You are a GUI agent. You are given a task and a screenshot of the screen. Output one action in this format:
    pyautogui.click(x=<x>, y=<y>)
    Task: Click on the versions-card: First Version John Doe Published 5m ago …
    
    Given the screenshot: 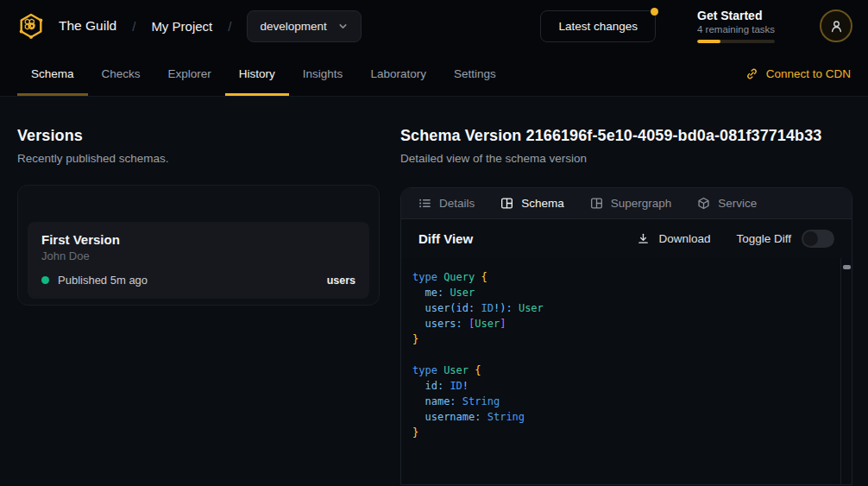 What is the action you would take?
    pyautogui.click(x=198, y=245)
    